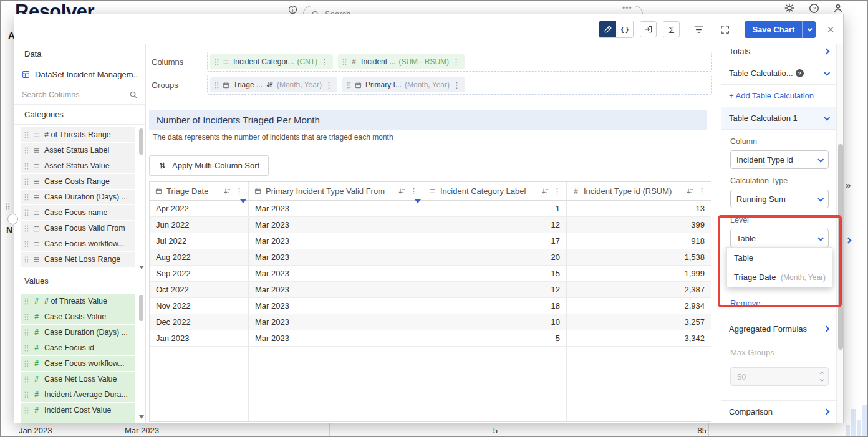 The height and width of the screenshot is (437, 868). Describe the element at coordinates (779, 199) in the screenshot. I see `calculation-type-select: Running Sum` at that location.